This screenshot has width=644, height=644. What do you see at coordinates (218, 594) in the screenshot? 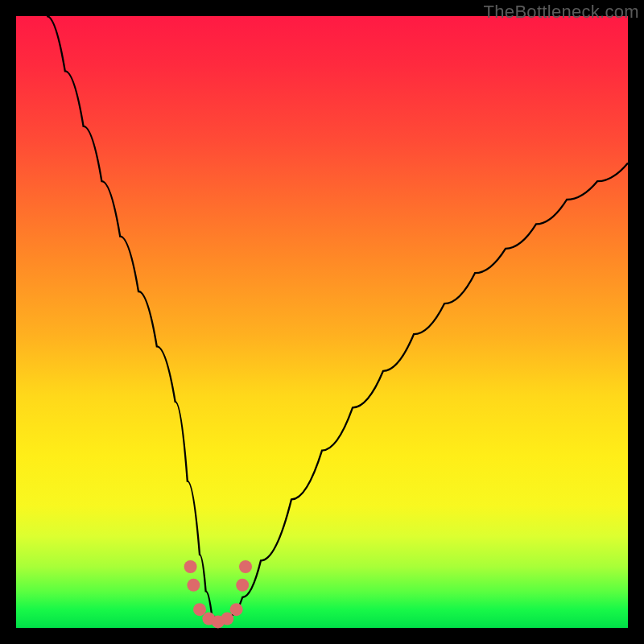
I see `near-minimum-markers` at bounding box center [218, 594].